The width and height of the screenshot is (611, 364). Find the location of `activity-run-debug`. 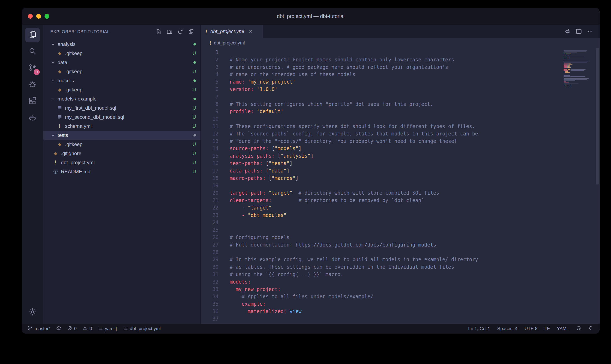

activity-run-debug is located at coordinates (32, 84).